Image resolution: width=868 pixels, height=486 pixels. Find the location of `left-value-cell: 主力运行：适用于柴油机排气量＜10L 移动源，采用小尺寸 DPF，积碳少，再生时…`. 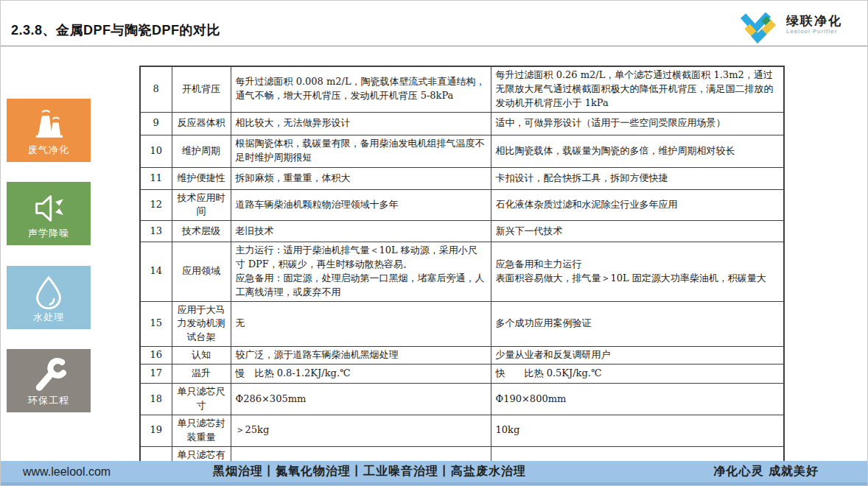

left-value-cell: 主力运行：适用于柴油机排气量＜10L 移动源，采用小尺寸 DPF，积碳少，再生时… is located at coordinates (361, 272).